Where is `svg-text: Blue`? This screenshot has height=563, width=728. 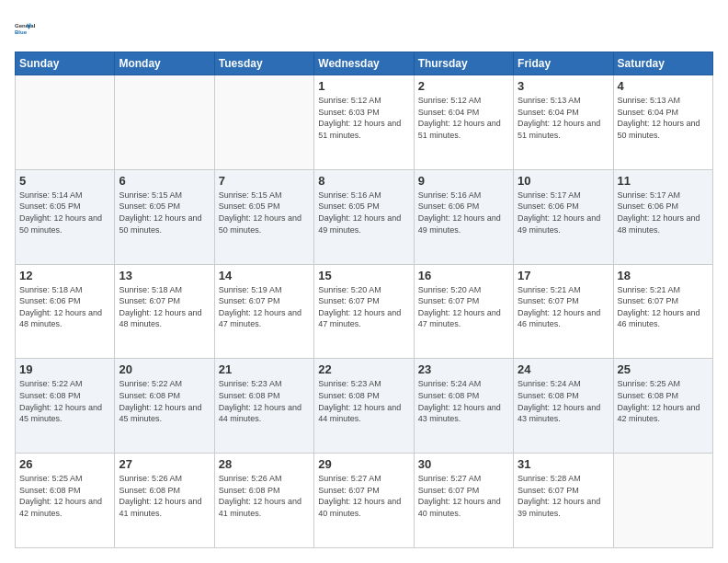
svg-text: Blue is located at coordinates (21, 32).